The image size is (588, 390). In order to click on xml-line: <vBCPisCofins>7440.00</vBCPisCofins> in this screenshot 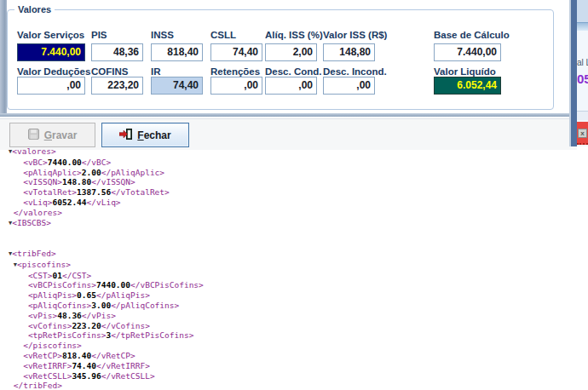, I will do `click(106, 285)`.